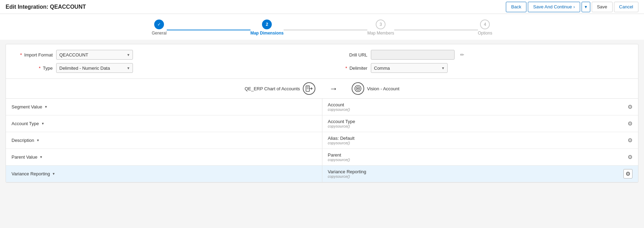 The height and width of the screenshot is (228, 644). Describe the element at coordinates (479, 55) in the screenshot. I see `drill-url-row: Drill URL ✏` at that location.